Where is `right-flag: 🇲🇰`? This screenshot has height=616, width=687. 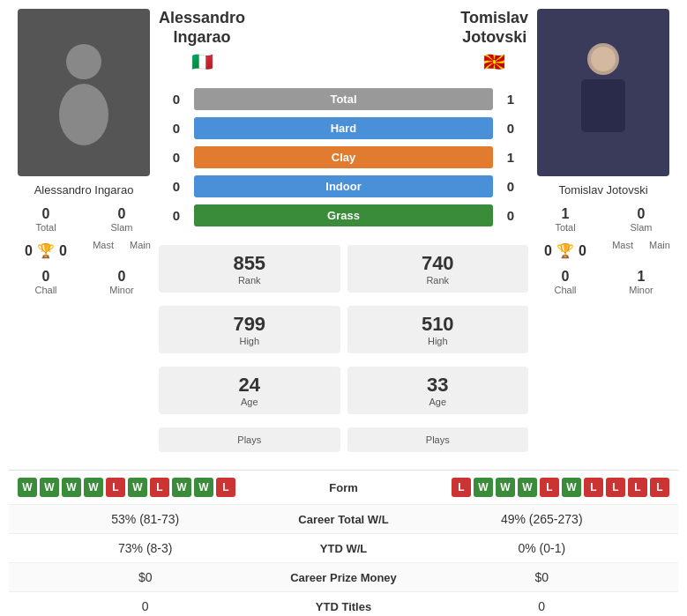
right-flag: 🇲🇰 is located at coordinates (494, 62).